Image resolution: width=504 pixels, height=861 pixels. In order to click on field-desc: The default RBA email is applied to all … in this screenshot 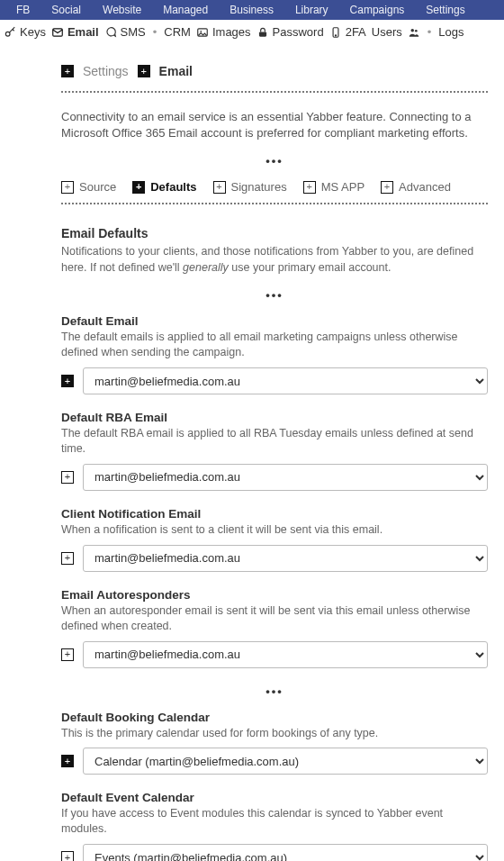, I will do `click(274, 441)`.